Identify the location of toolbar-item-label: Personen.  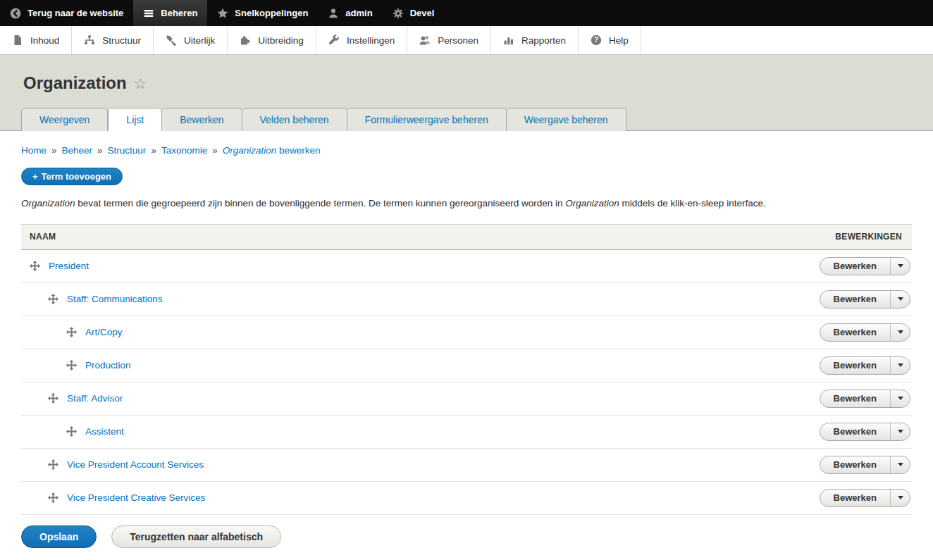
(458, 41).